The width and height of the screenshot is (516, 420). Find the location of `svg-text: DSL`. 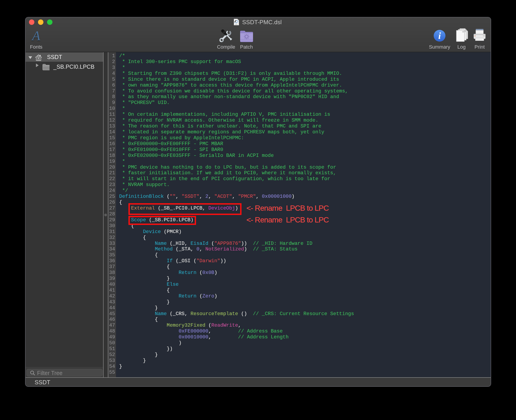

svg-text: DSL is located at coordinates (236, 24).